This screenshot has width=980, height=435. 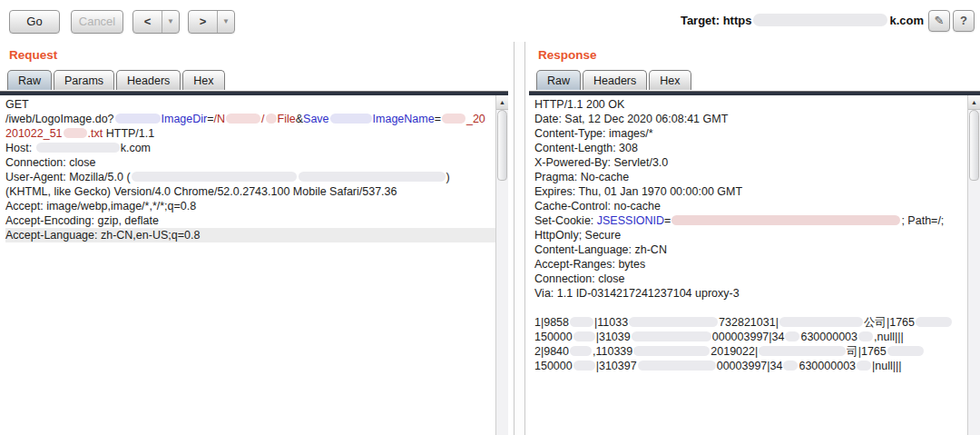 I want to click on text-segment: Expires: Thu, 01 Jan 1970 00:00:00 GMT, so click(x=639, y=192).